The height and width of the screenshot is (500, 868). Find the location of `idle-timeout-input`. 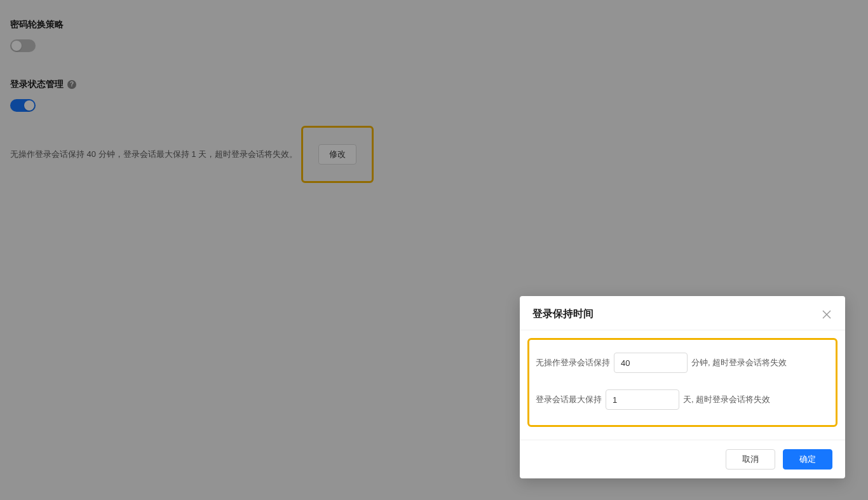

idle-timeout-input is located at coordinates (651, 363).